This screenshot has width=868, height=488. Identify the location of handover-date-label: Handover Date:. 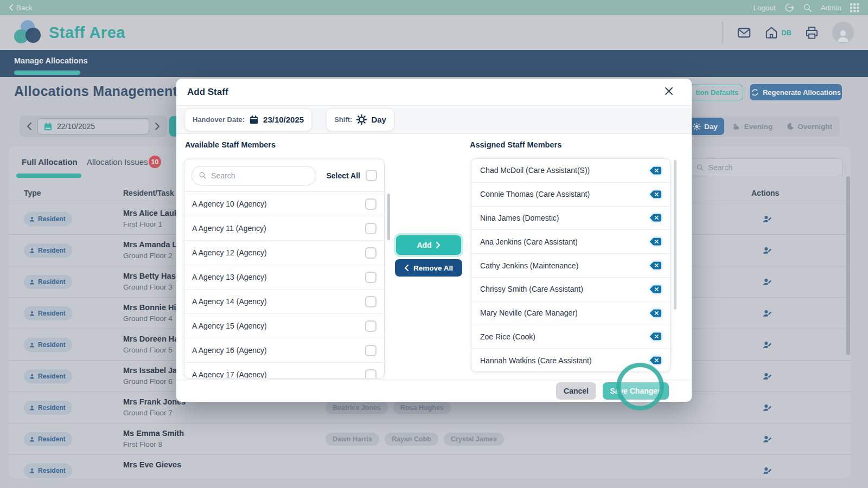
(219, 119).